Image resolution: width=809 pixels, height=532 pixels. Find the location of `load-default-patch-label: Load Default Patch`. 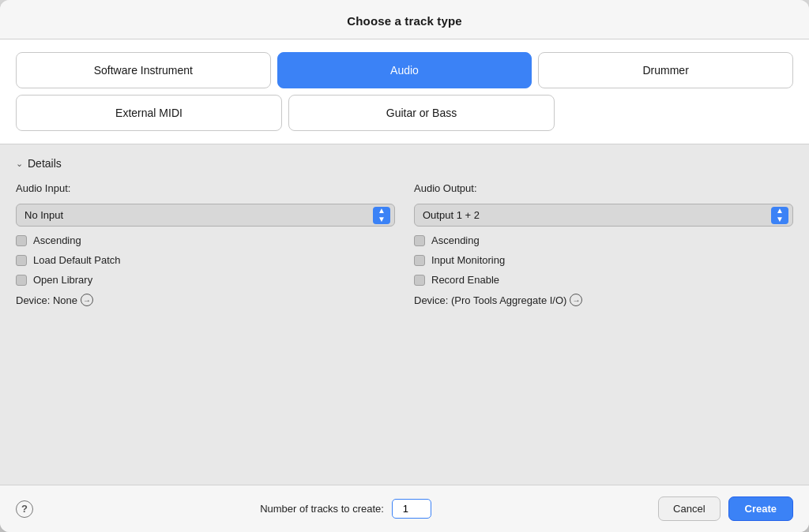

load-default-patch-label: Load Default Patch is located at coordinates (77, 260).